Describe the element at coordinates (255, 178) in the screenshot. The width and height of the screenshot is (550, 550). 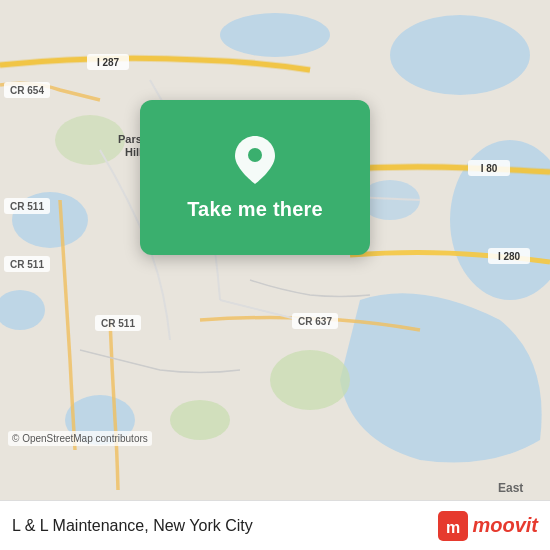
I see `action-card: Take me there` at that location.